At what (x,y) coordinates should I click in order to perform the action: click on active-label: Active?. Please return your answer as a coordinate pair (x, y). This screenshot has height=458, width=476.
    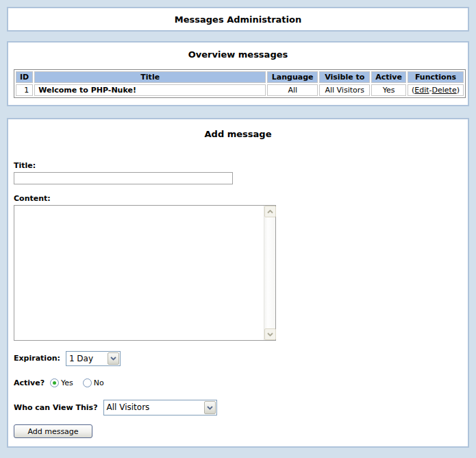
    Looking at the image, I should click on (29, 383).